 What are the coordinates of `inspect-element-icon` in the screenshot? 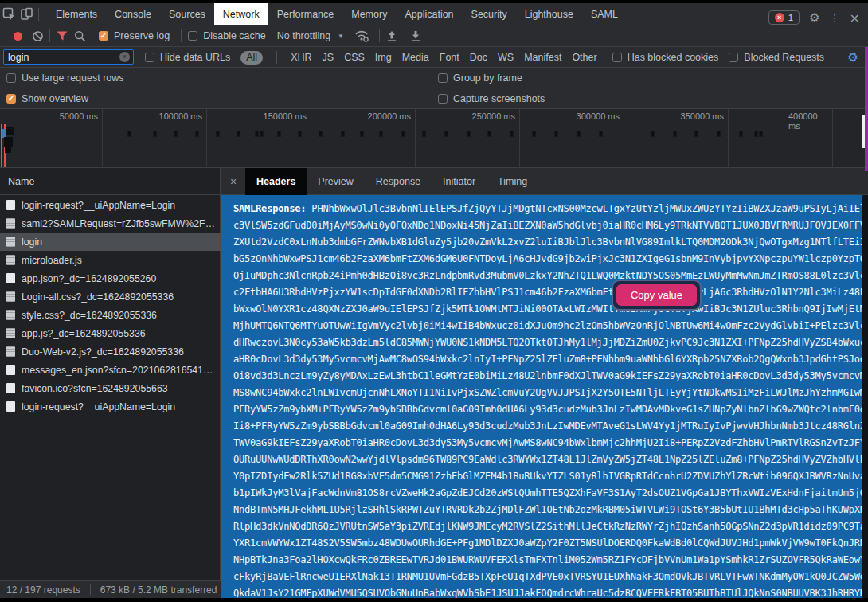 It's located at (9, 14).